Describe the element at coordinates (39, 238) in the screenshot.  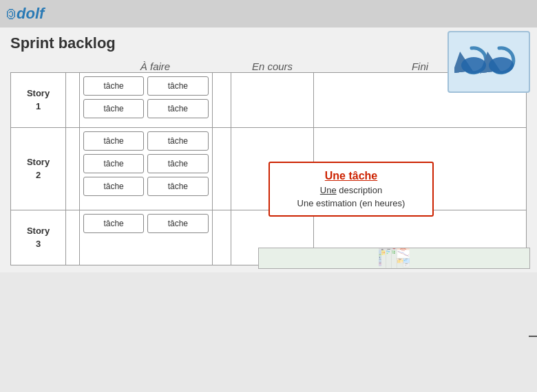
I see `story-3-cell: Story 3` at that location.